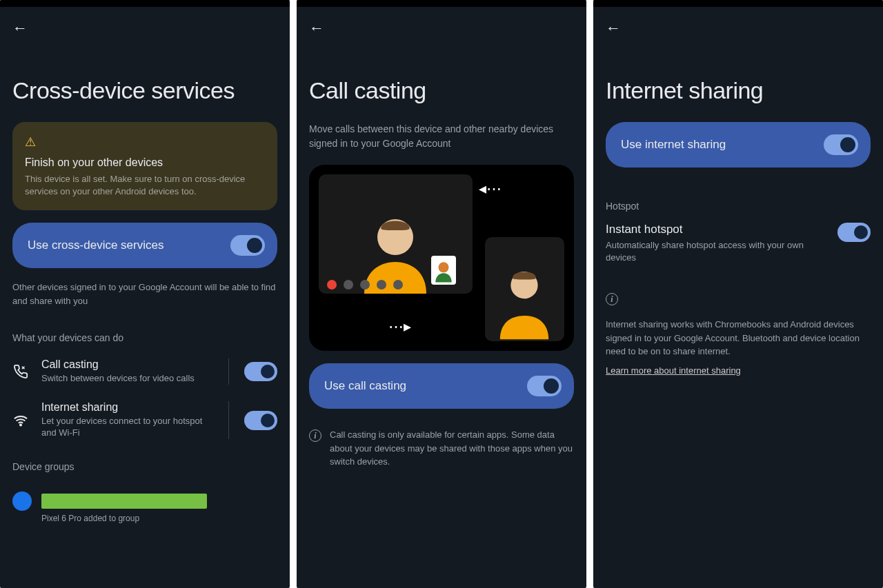 This screenshot has width=883, height=588. Describe the element at coordinates (127, 365) in the screenshot. I see `feature-title: Call casting` at that location.